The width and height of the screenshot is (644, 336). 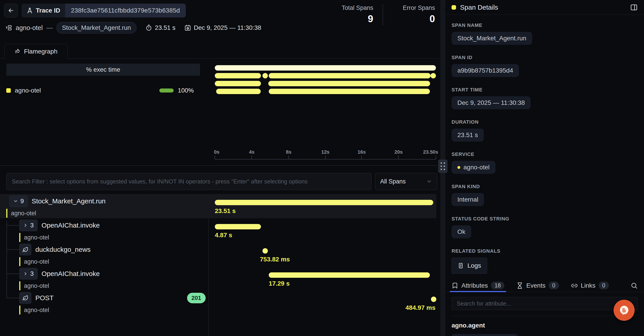 What do you see at coordinates (326, 279) in the screenshot?
I see `span-duration-area: 17.29 s` at bounding box center [326, 279].